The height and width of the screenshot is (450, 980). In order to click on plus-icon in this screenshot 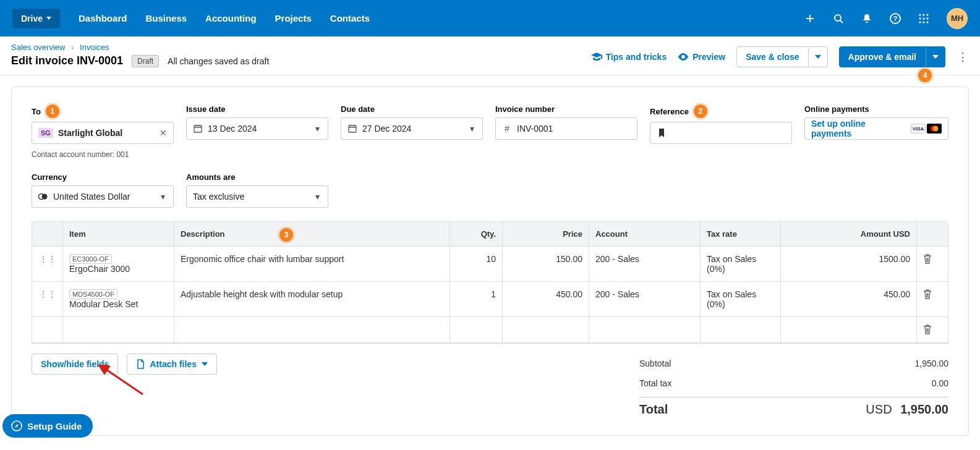, I will do `click(810, 19)`.